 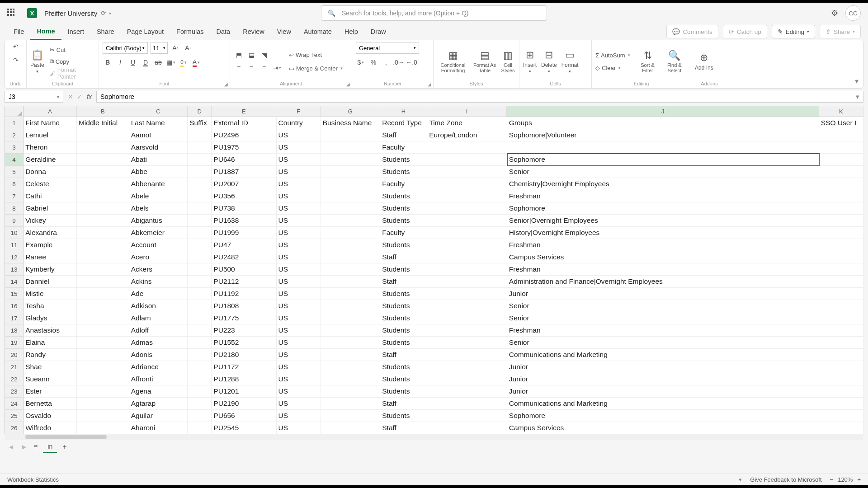 I want to click on increase-decimal-button: .0→, so click(x=399, y=62).